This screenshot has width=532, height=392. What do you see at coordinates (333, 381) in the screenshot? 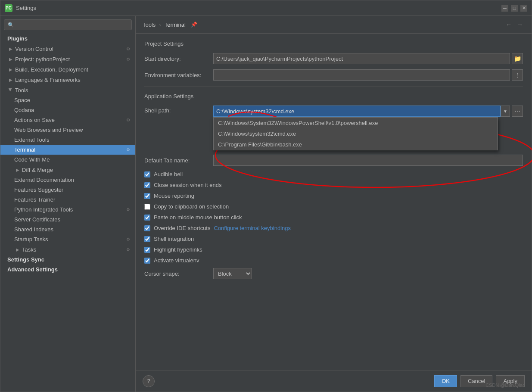
I see `bottom-bar: ? OK Cancel Apply` at bounding box center [333, 381].